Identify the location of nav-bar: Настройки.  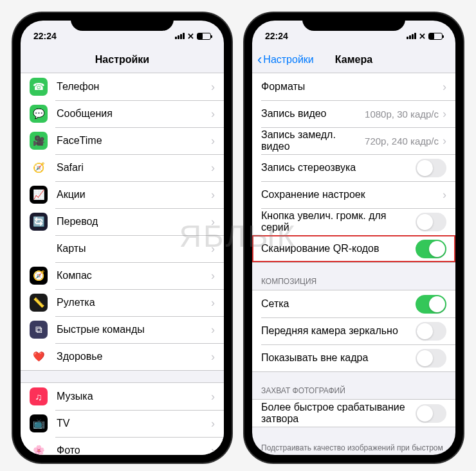
(122, 60).